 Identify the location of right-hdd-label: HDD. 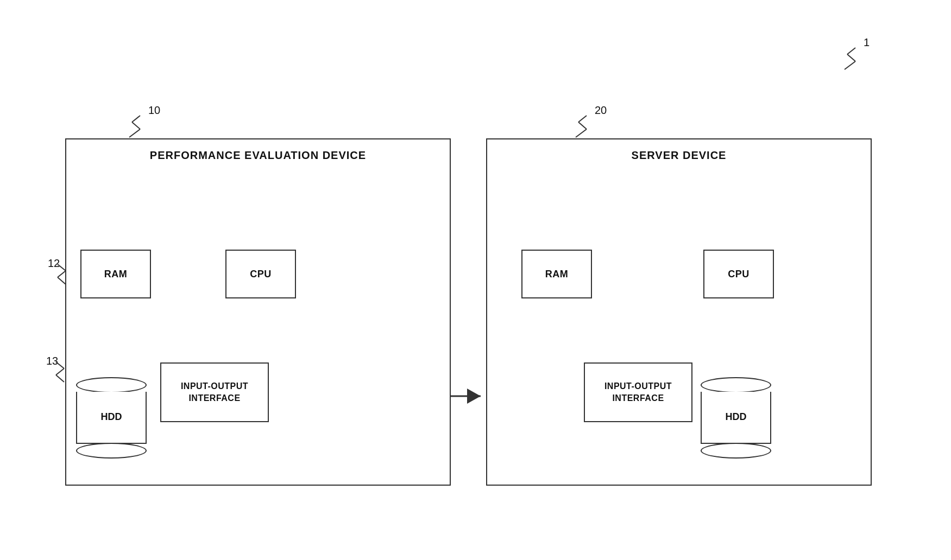
(736, 417).